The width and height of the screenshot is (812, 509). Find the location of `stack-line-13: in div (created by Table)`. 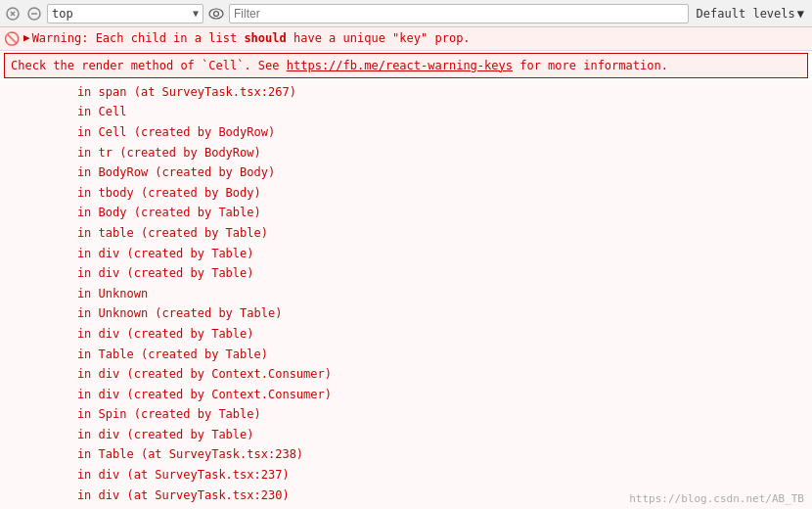

stack-line-13: in div (created by Table) is located at coordinates (406, 335).